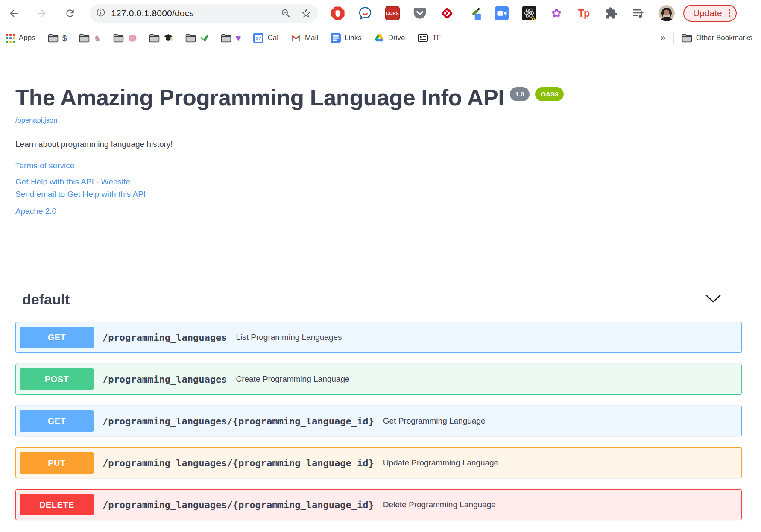 The image size is (761, 532). Describe the element at coordinates (286, 13) in the screenshot. I see `zoom-out-icon` at that location.